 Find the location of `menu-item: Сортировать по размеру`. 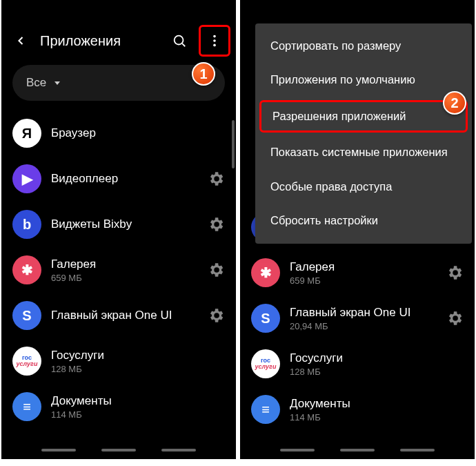

menu-item: Сортировать по размеру is located at coordinates (364, 46).